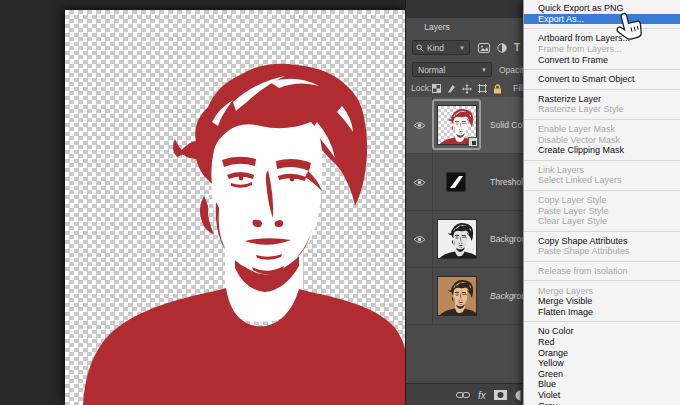 The width and height of the screenshot is (680, 405). Describe the element at coordinates (602, 222) in the screenshot. I see `menu-item: Clear Layer Style` at that location.